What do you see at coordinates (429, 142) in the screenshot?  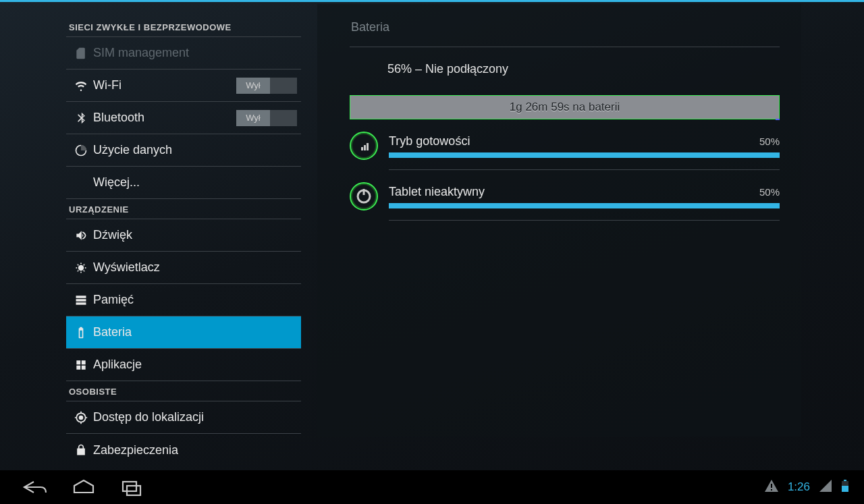 I see `usage-item-label: Tryb gotowości` at bounding box center [429, 142].